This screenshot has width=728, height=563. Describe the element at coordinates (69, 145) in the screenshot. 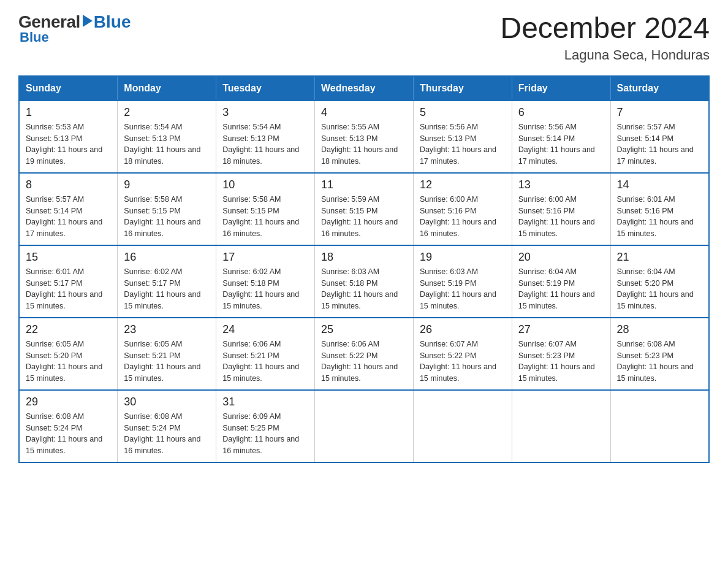

I see `day-info: Sunrise: 5:53 AMSunset: 5:13 PMDaylight:…` at that location.